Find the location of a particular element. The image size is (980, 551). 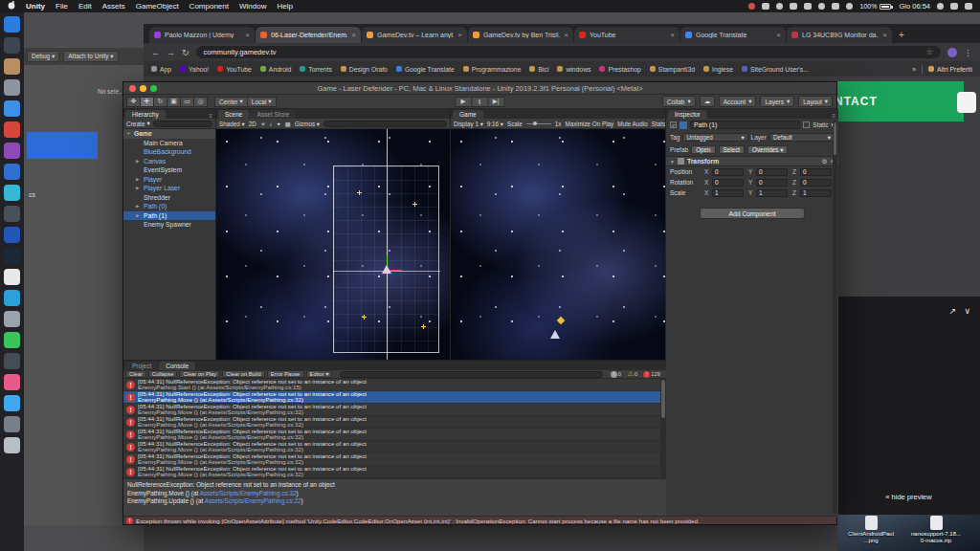

error-pause-button: Error Pause is located at coordinates (285, 374).